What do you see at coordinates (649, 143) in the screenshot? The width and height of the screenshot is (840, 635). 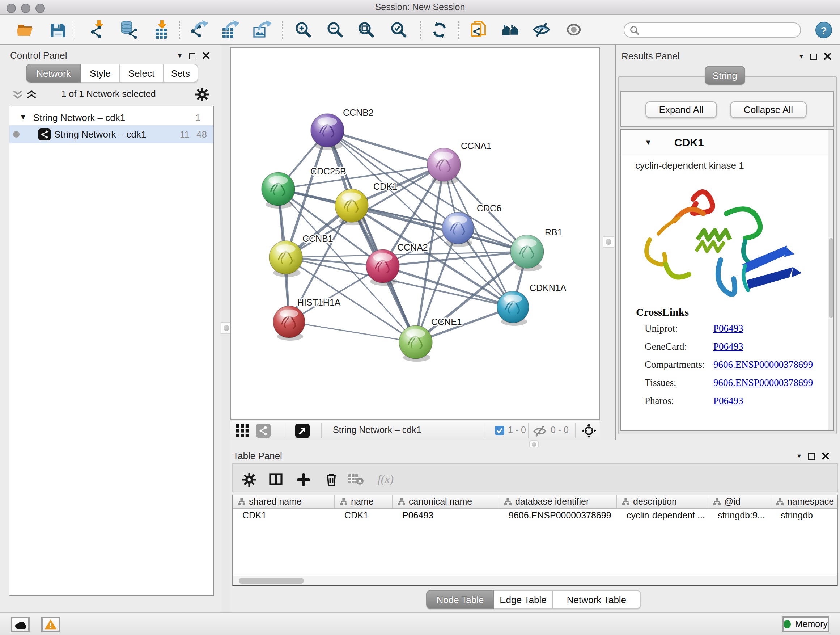 I see `collapse-card-icon: ▼` at bounding box center [649, 143].